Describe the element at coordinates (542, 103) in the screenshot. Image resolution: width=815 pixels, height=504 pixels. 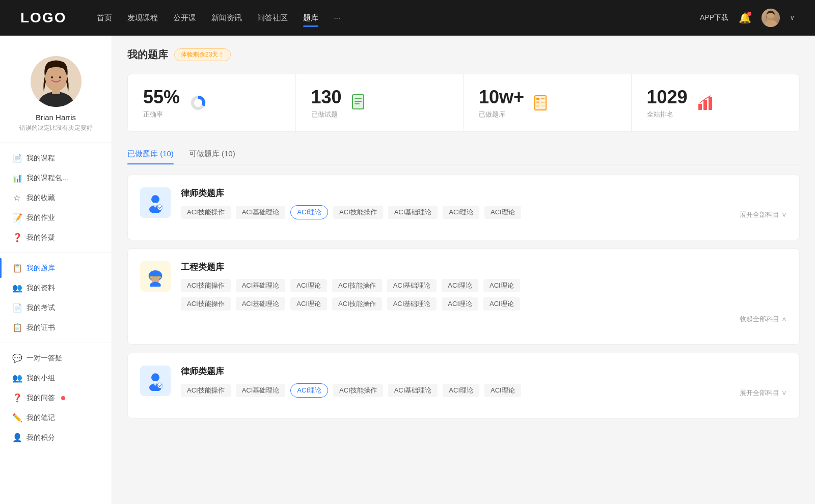
I see `list-icon` at that location.